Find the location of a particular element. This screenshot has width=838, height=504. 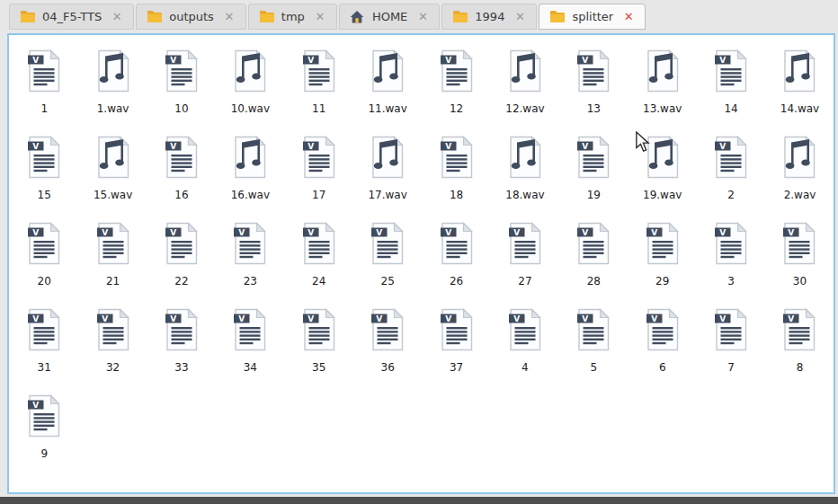

file-item: 18.wav is located at coordinates (525, 179).